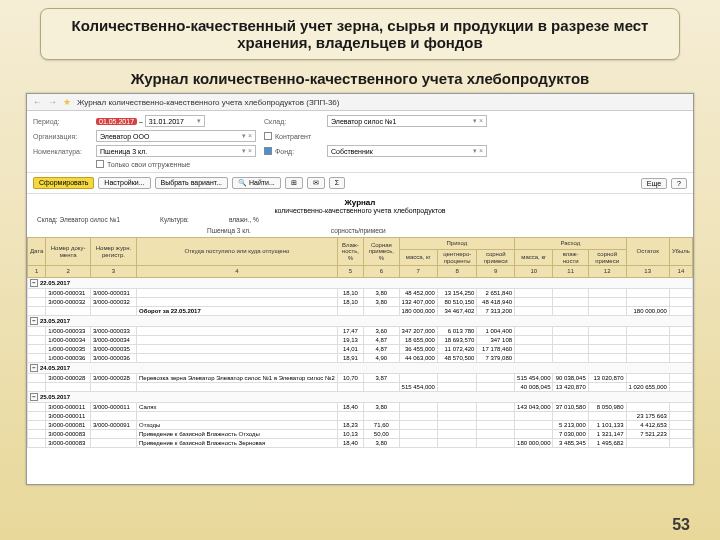 This screenshot has width=720, height=540. I want to click on org-label: Организация:, so click(60, 136).